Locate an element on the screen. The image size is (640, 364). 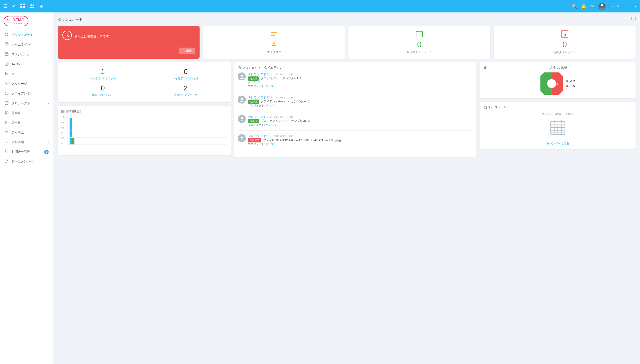
user-menu: テレワン アドミン ▾ is located at coordinates (618, 6).